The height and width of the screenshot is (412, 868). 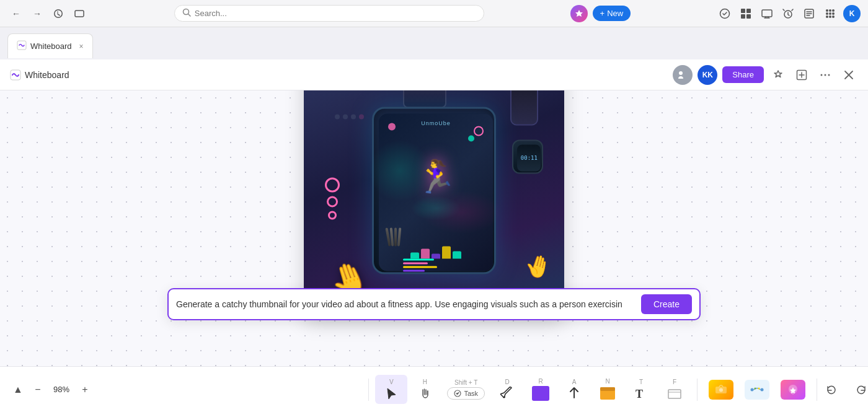 What do you see at coordinates (802, 75) in the screenshot?
I see `fullscreen-icon` at bounding box center [802, 75].